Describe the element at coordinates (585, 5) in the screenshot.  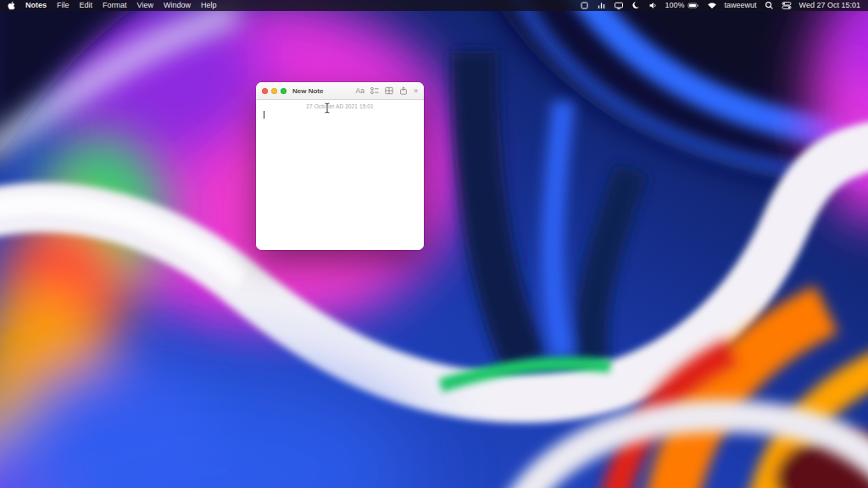
I see `app-status-menu` at that location.